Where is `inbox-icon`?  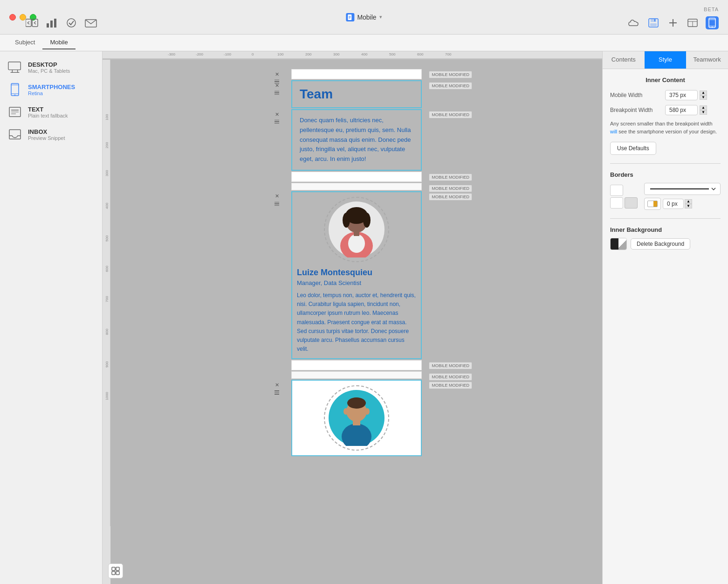
inbox-icon is located at coordinates (15, 134).